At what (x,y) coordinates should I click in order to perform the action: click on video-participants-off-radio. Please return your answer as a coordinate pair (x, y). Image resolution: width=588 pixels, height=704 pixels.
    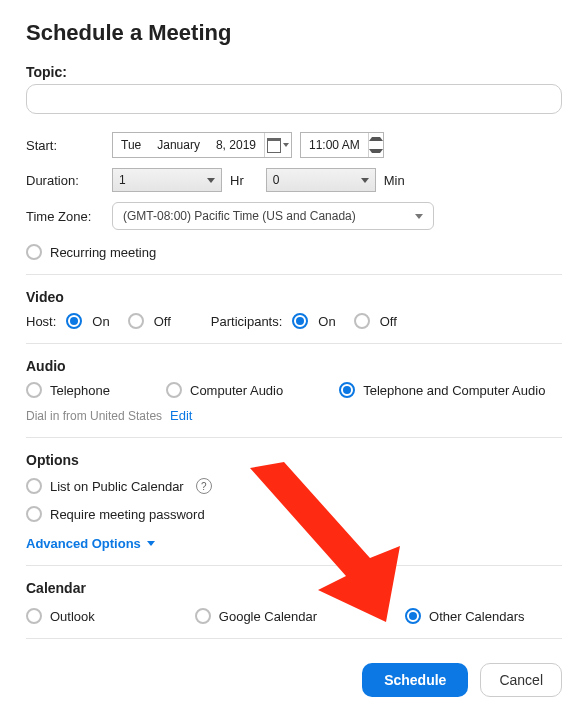
    Looking at the image, I should click on (362, 321).